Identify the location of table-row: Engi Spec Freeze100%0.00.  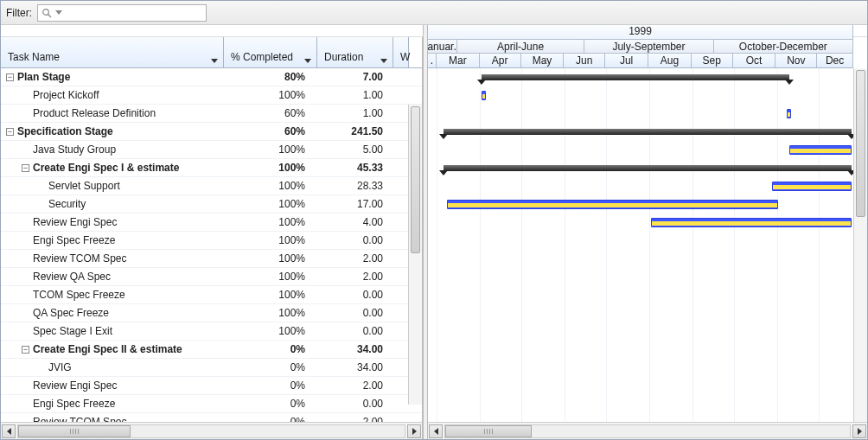
(211, 240).